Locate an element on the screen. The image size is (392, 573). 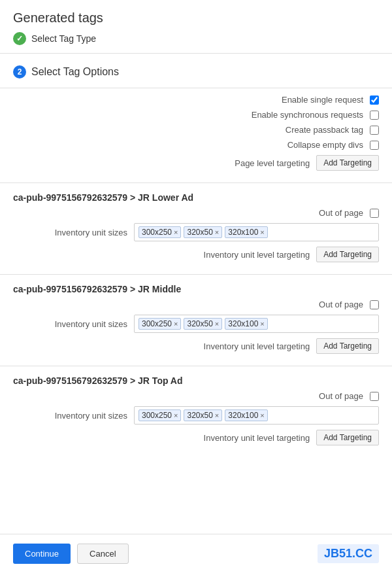
add-targeting-button-lower-ad: Add Targeting is located at coordinates (348, 254).